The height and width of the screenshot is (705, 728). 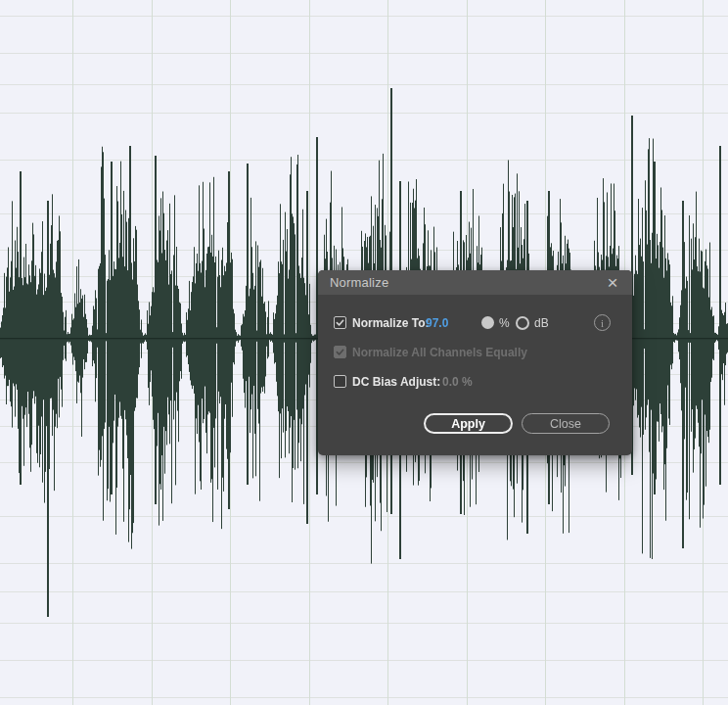 I want to click on percent-radio, so click(x=487, y=323).